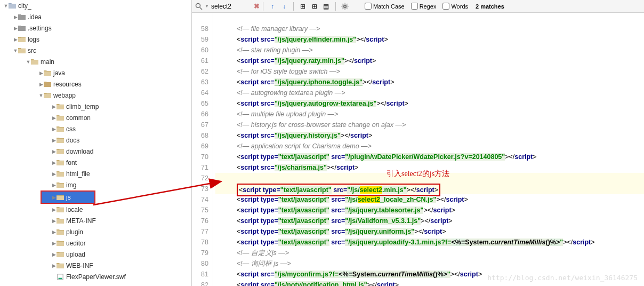 The image size is (644, 286). I want to click on tree-item-meta-inf: ▶META-INF, so click(96, 221).